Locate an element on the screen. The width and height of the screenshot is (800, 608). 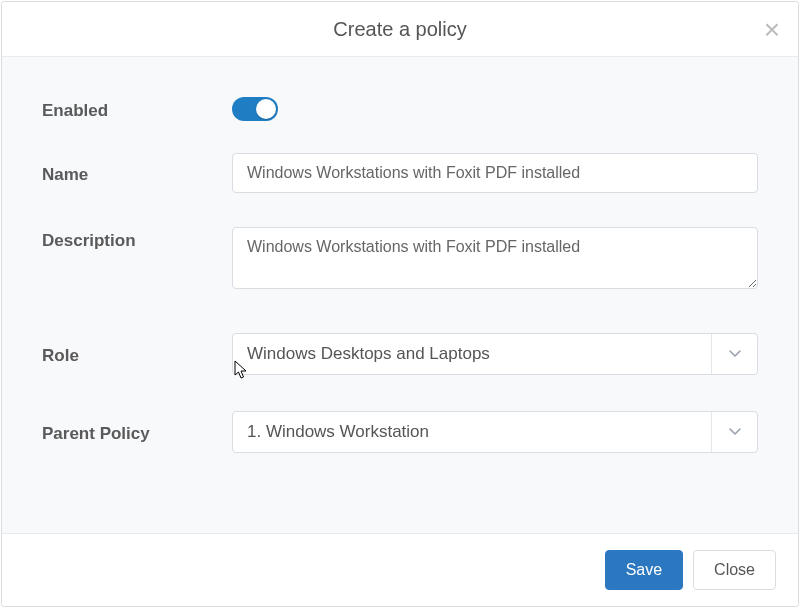
parent-policy-field: 1. Windows Workstation is located at coordinates (495, 432).